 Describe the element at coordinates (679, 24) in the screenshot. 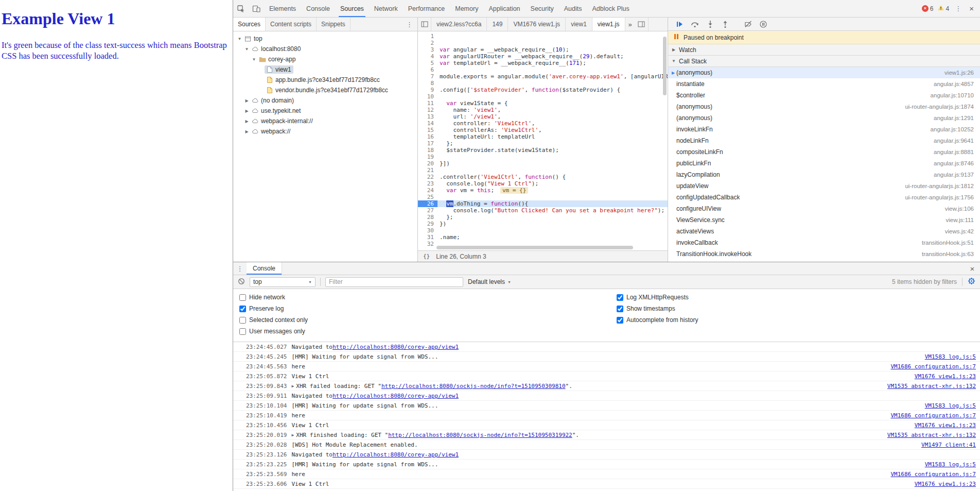

I see `resume-button` at that location.